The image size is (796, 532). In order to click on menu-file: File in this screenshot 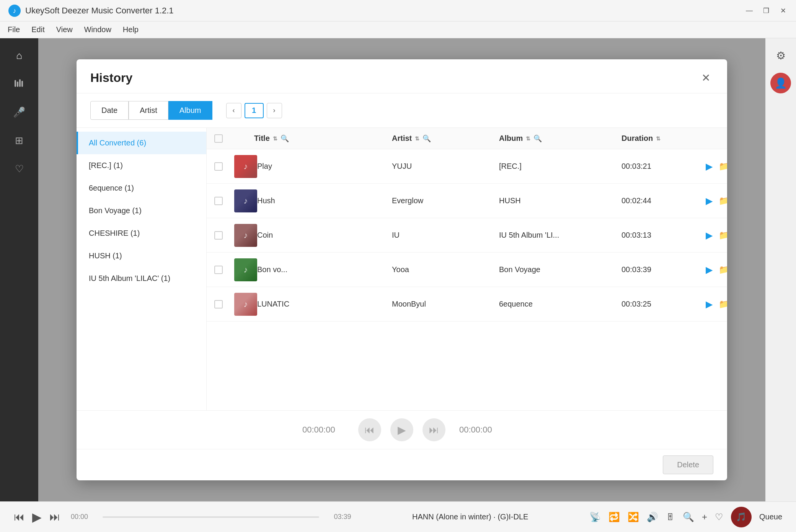, I will do `click(14, 30)`.